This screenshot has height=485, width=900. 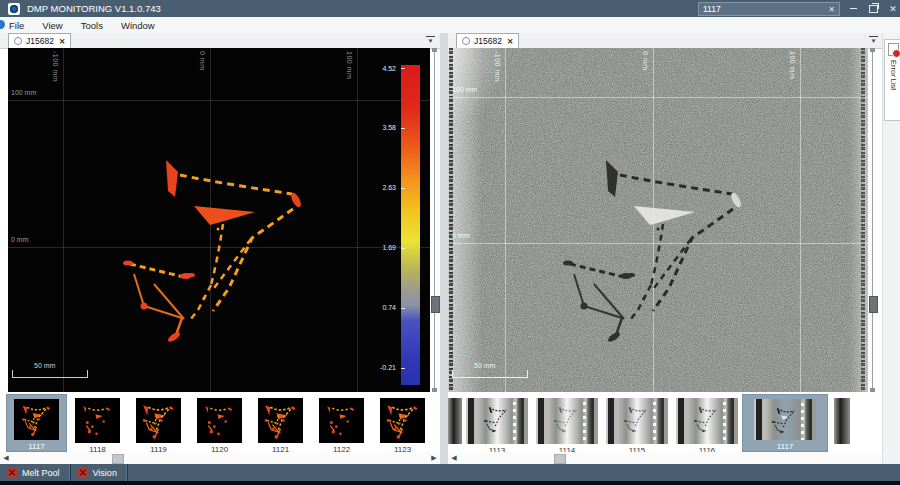 I want to click on colorbar-tick: 0.74, so click(x=383, y=308).